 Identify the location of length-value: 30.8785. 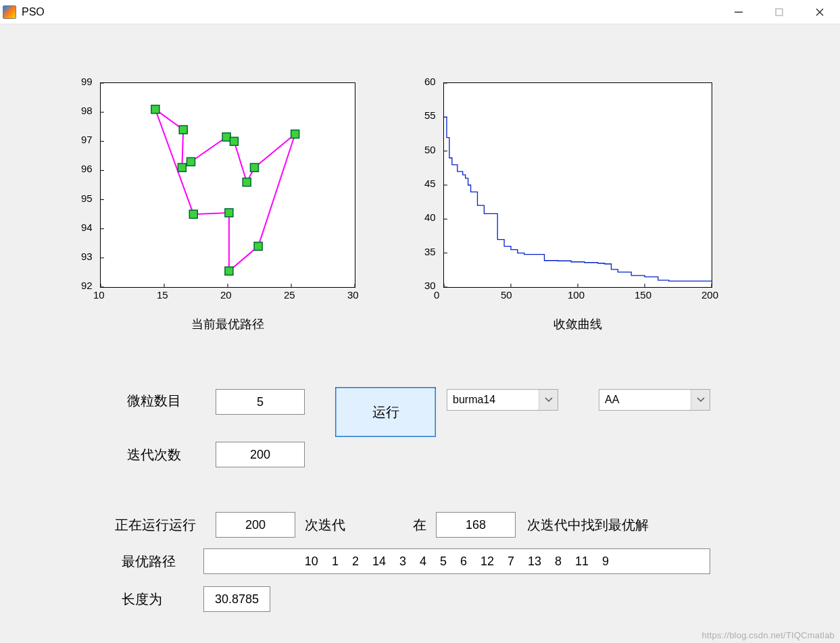
(237, 599).